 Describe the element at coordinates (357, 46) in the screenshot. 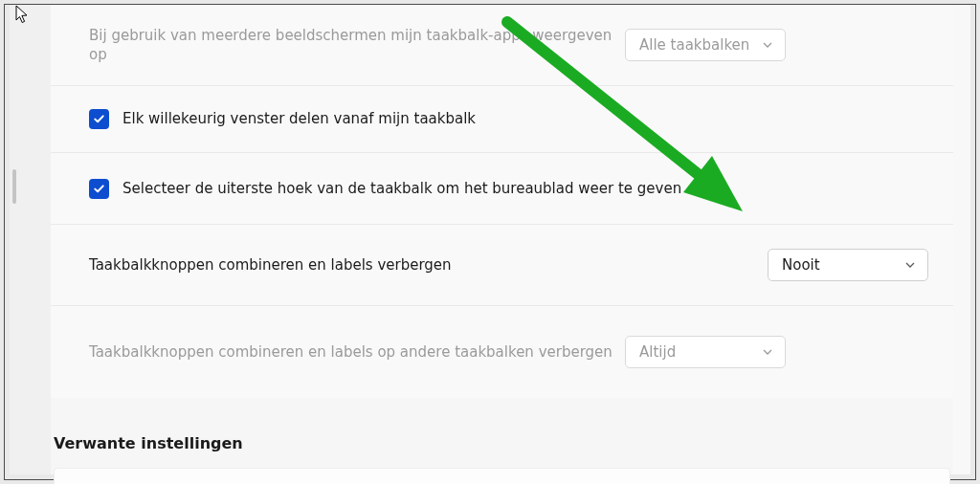

I see `label-multi-display: Bij gebruik van meerdere beeldschermen m…` at that location.